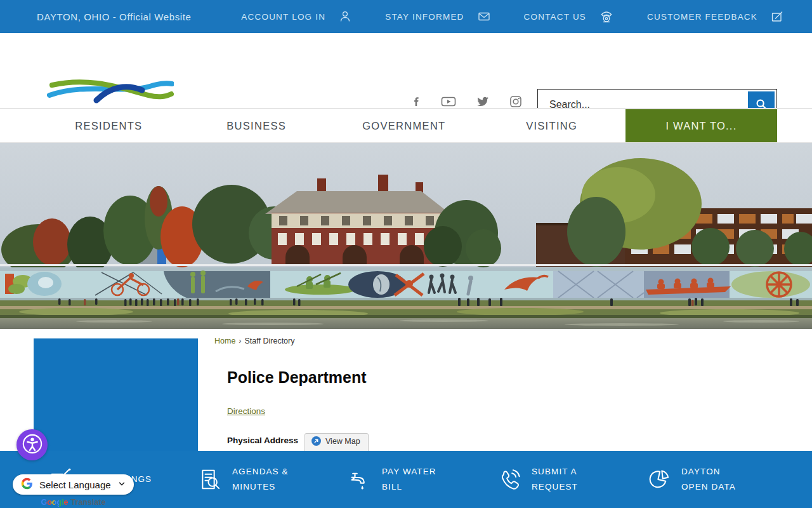 Image resolution: width=812 pixels, height=508 pixels. What do you see at coordinates (659, 479) in the screenshot?
I see `dayton-open-data-icon` at bounding box center [659, 479].